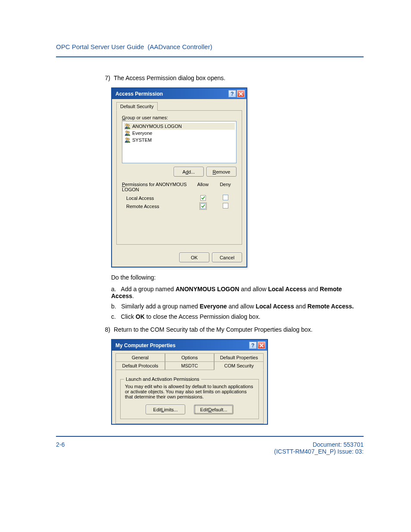 The width and height of the screenshot is (411, 532). What do you see at coordinates (140, 366) in the screenshot?
I see `tab-default-protocols: Default Protocols` at bounding box center [140, 366].